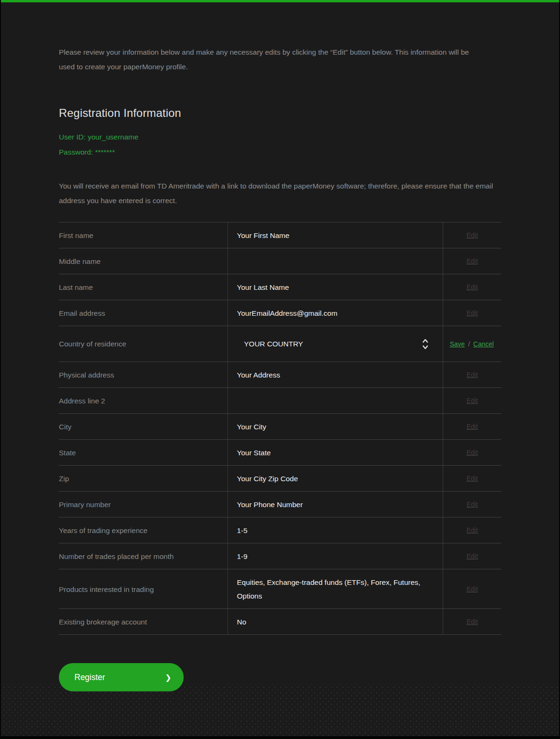 The width and height of the screenshot is (560, 739). I want to click on footer-texture, so click(280, 710).